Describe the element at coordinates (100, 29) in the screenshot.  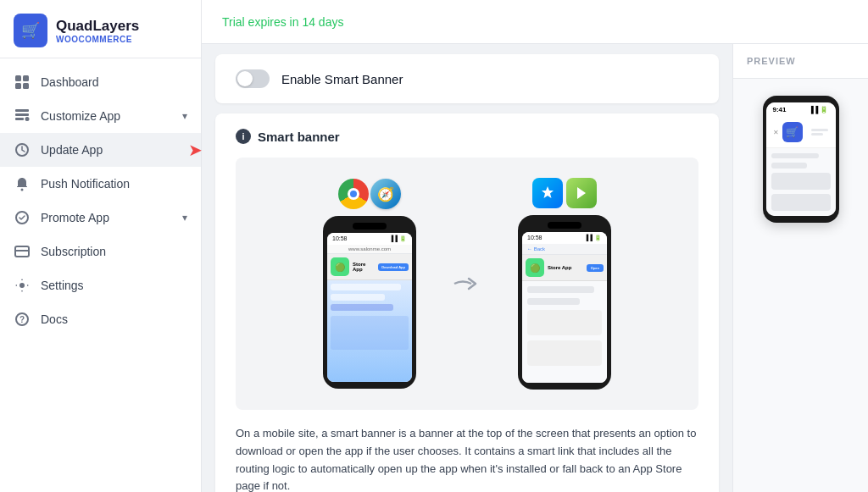
I see `logo-area: 🛒 QuadLayers WOOCOMMERCE` at that location.